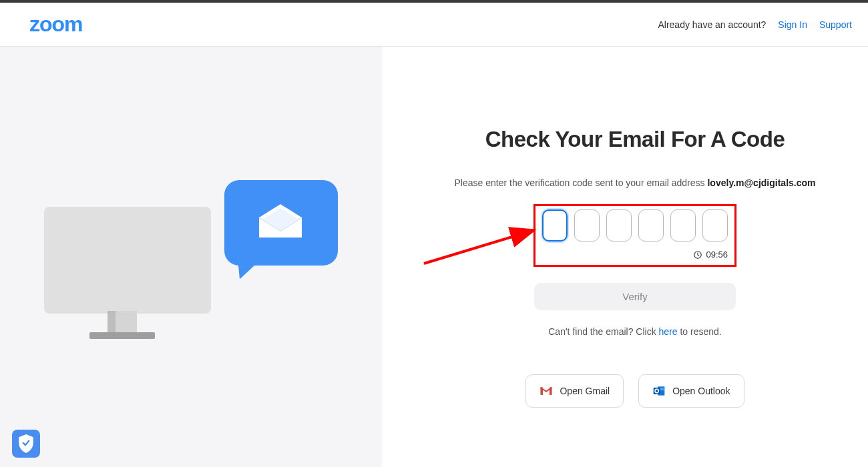  What do you see at coordinates (698, 255) in the screenshot?
I see `clock-icon` at bounding box center [698, 255].